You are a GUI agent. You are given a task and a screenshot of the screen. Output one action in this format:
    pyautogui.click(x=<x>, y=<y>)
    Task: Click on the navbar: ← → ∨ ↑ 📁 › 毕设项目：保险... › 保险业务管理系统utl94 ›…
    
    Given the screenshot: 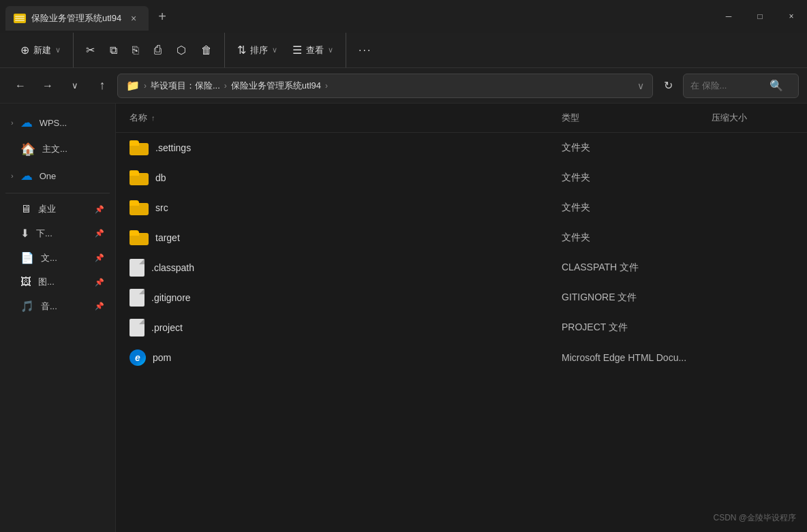 What is the action you would take?
    pyautogui.click(x=404, y=86)
    